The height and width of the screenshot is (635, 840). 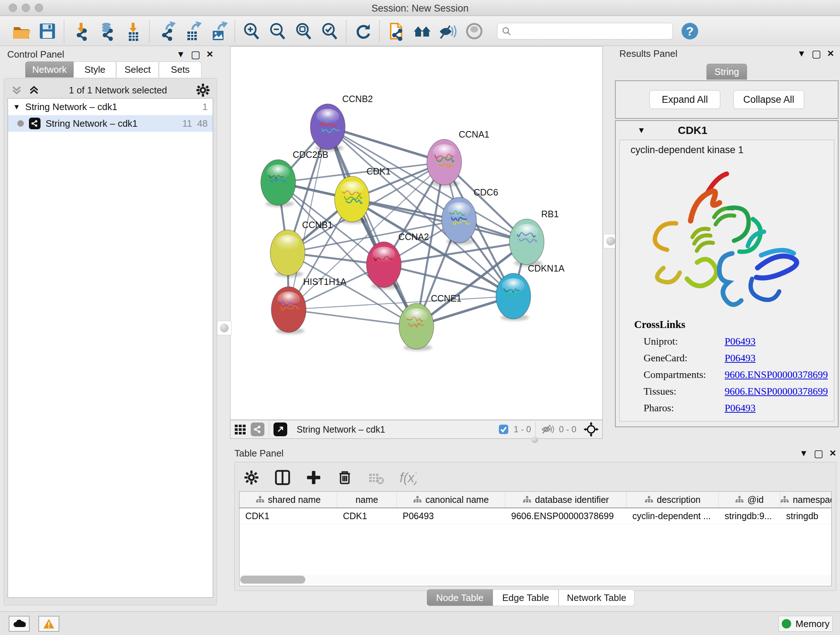 What do you see at coordinates (110, 107) in the screenshot?
I see `network-collection-row: ▼ String Network – cdk1 1` at bounding box center [110, 107].